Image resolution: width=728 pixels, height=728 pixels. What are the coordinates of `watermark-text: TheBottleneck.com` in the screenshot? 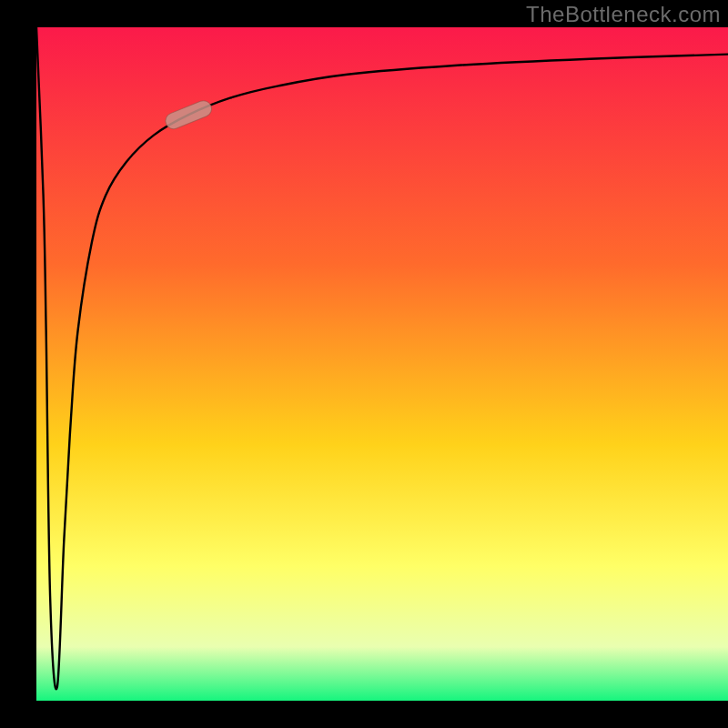 It's located at (623, 15).